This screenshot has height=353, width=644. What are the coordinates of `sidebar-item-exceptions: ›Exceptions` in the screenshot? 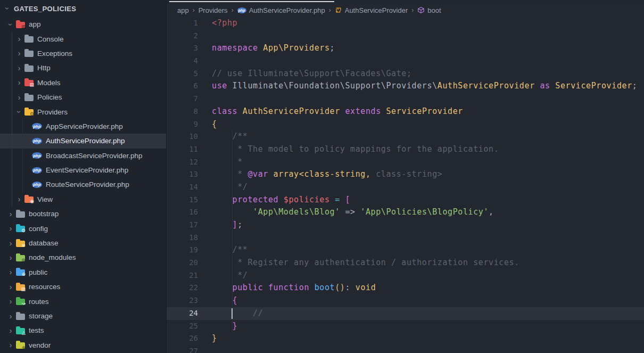 It's located at (83, 53).